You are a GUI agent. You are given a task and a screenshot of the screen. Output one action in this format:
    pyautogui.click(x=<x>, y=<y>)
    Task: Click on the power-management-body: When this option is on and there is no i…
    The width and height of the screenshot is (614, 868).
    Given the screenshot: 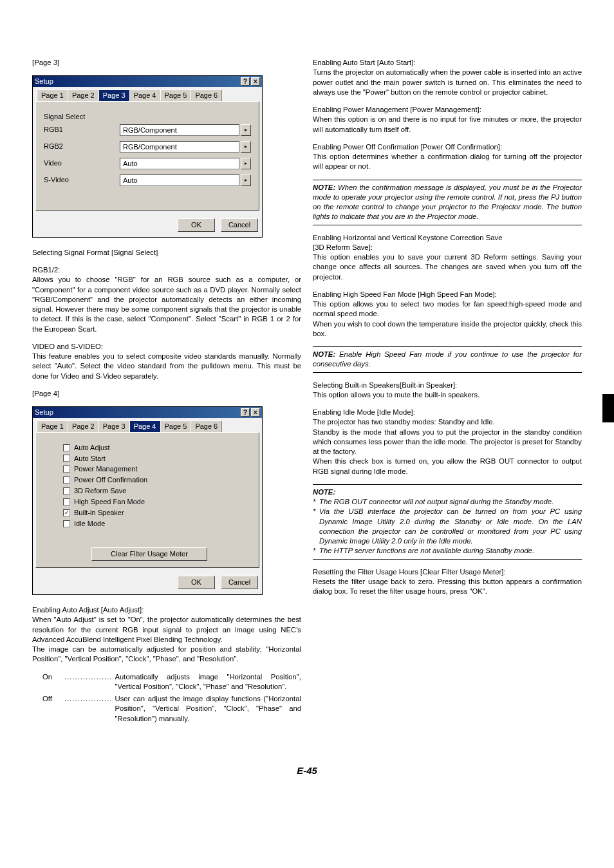 What is the action you would take?
    pyautogui.click(x=447, y=125)
    